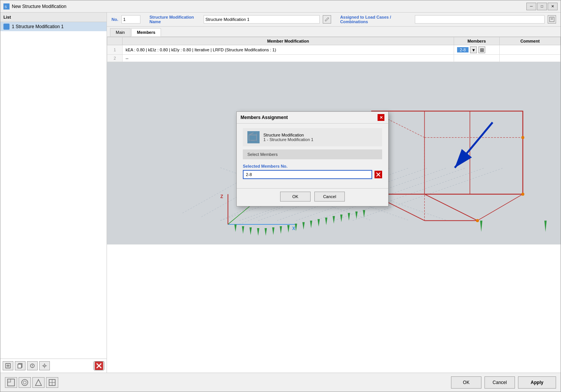 Image resolution: width=561 pixels, height=392 pixels. What do you see at coordinates (99, 366) in the screenshot?
I see `delete-button` at bounding box center [99, 366].